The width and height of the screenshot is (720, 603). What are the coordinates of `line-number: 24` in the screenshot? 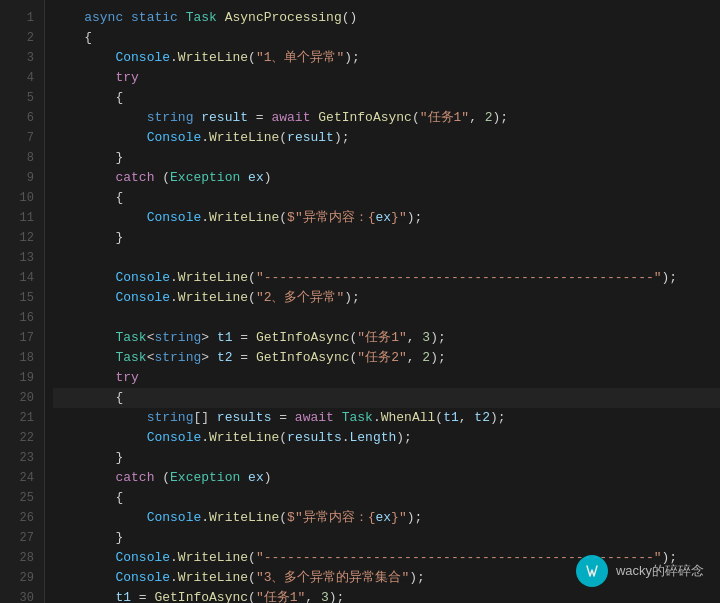 It's located at (17, 478).